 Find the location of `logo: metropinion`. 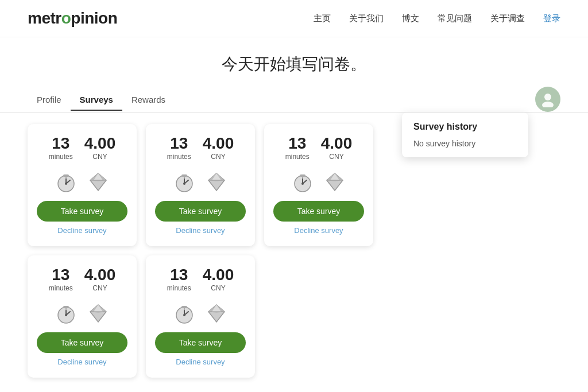

logo: metropinion is located at coordinates (72, 18).